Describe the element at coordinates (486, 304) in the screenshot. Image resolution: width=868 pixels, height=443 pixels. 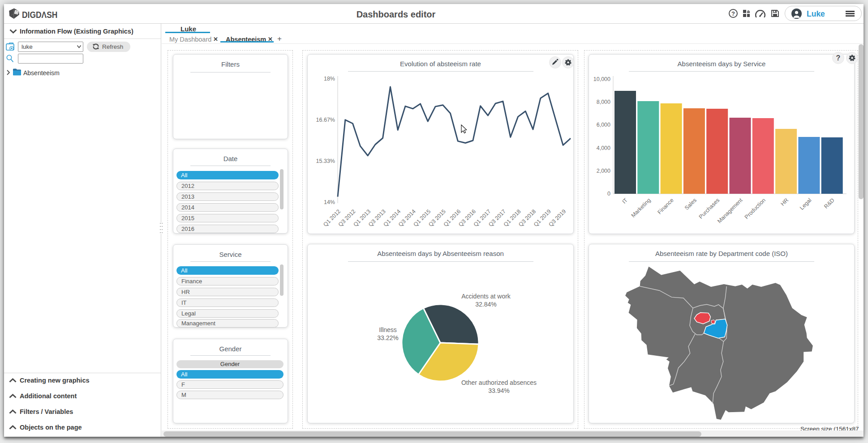
I see `svg-text: 32.84%` at that location.